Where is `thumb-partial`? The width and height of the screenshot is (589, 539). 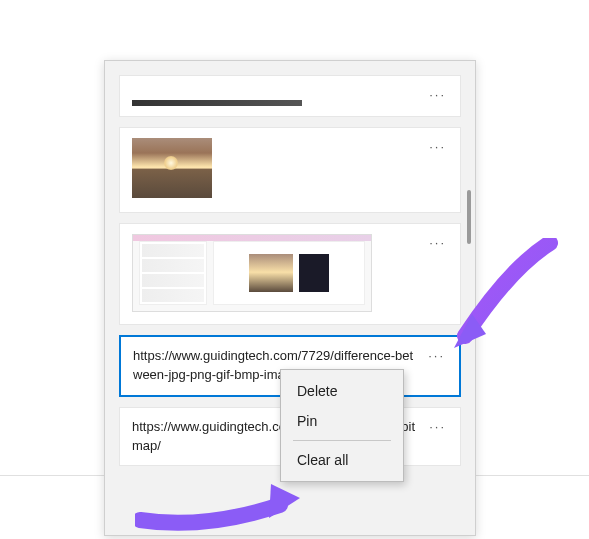
thumb-partial is located at coordinates (217, 103).